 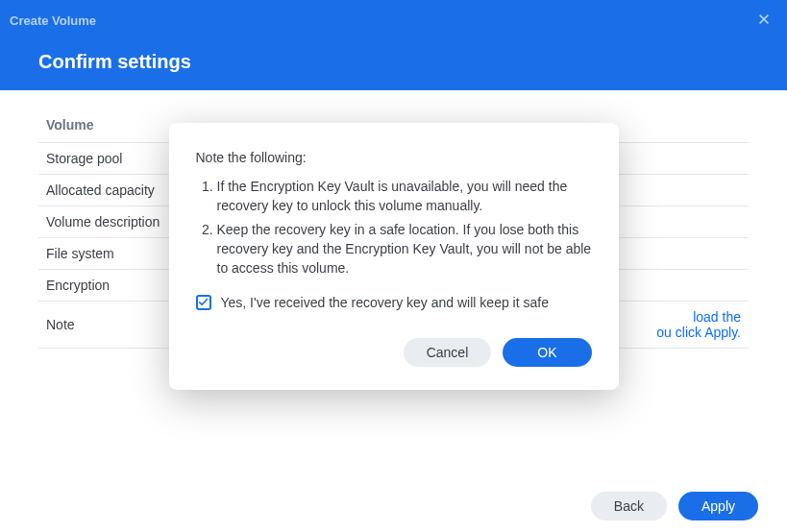 What do you see at coordinates (204, 302) in the screenshot?
I see `confirmation-checkbox` at bounding box center [204, 302].